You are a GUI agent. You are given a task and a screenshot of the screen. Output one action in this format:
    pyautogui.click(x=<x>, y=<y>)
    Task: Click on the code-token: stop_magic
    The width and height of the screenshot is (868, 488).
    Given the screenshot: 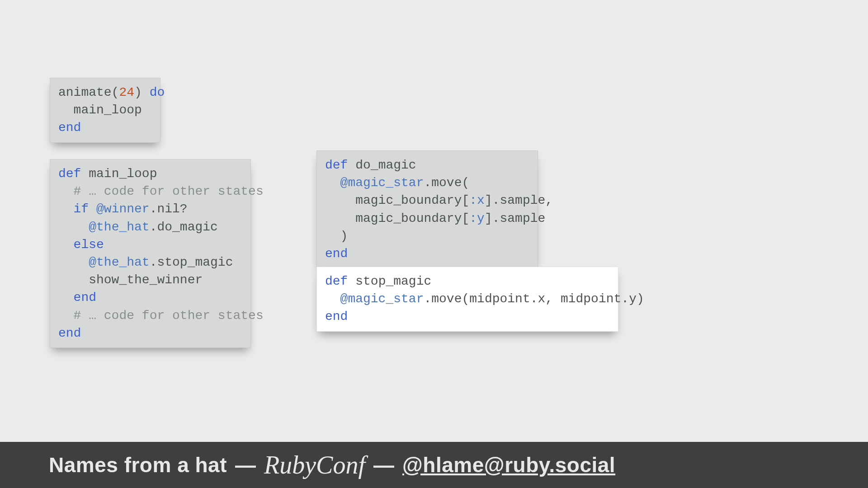 What is the action you would take?
    pyautogui.click(x=390, y=281)
    